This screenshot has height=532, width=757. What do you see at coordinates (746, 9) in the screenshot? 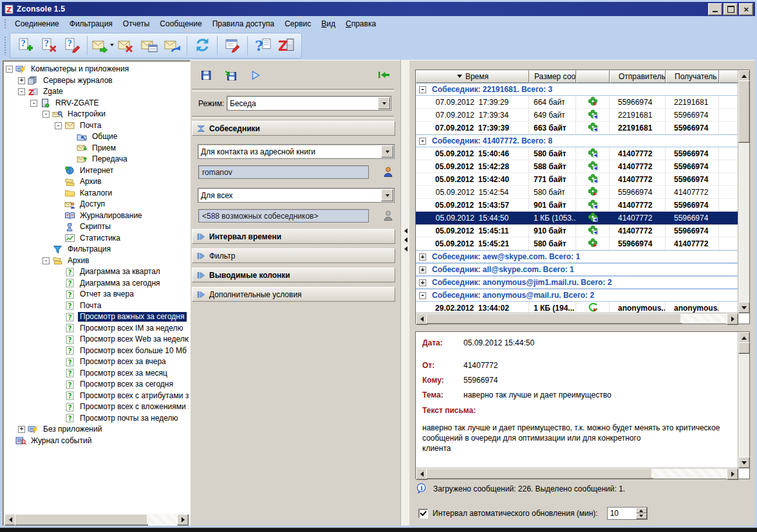
I see `close-button: ×` at bounding box center [746, 9].